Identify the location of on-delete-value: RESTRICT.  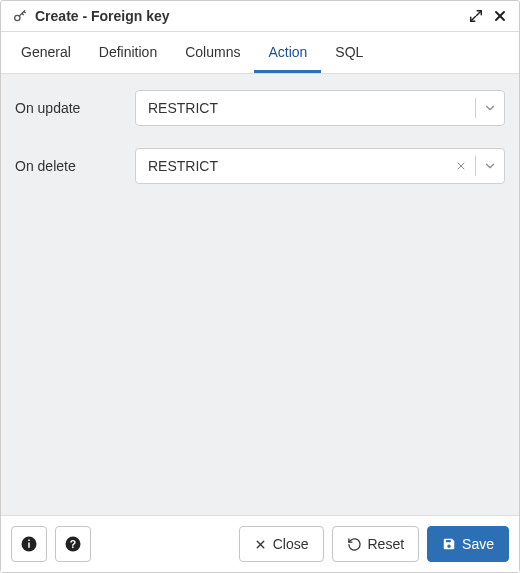
(300, 166).